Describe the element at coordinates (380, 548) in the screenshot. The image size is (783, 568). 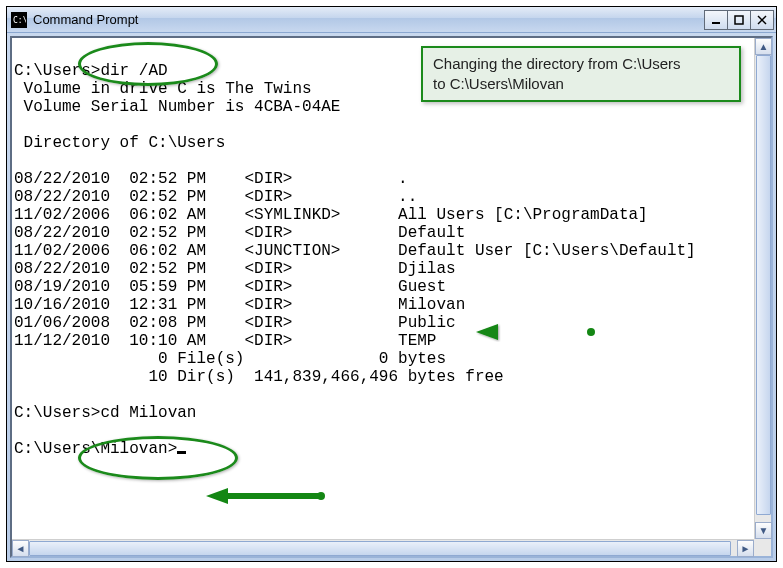
I see `horizontal-scroll-thumb` at that location.